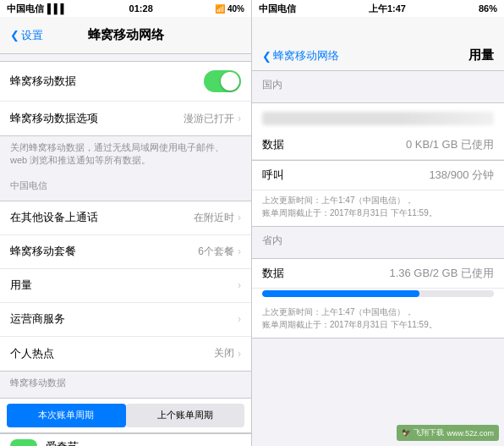 The height and width of the screenshot is (446, 504). Describe the element at coordinates (429, 433) in the screenshot. I see `watermark-text: 飞翔下载` at that location.